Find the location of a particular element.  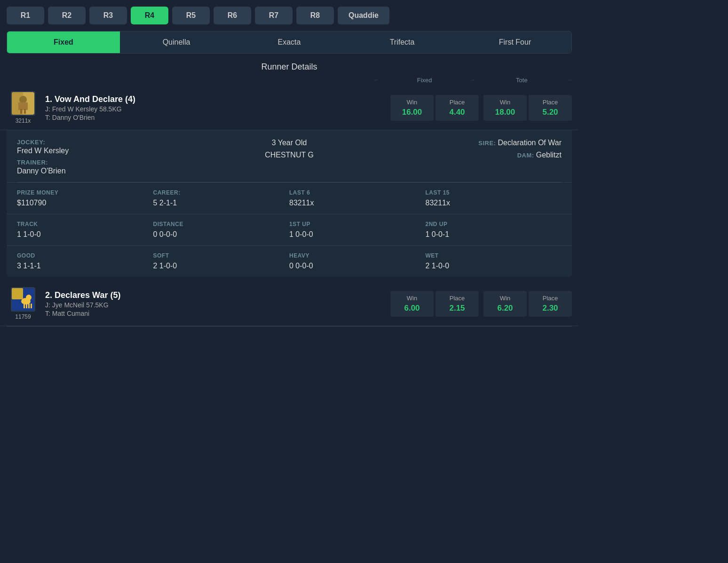

runner-1-tote-place: Place 5.20 is located at coordinates (550, 108).